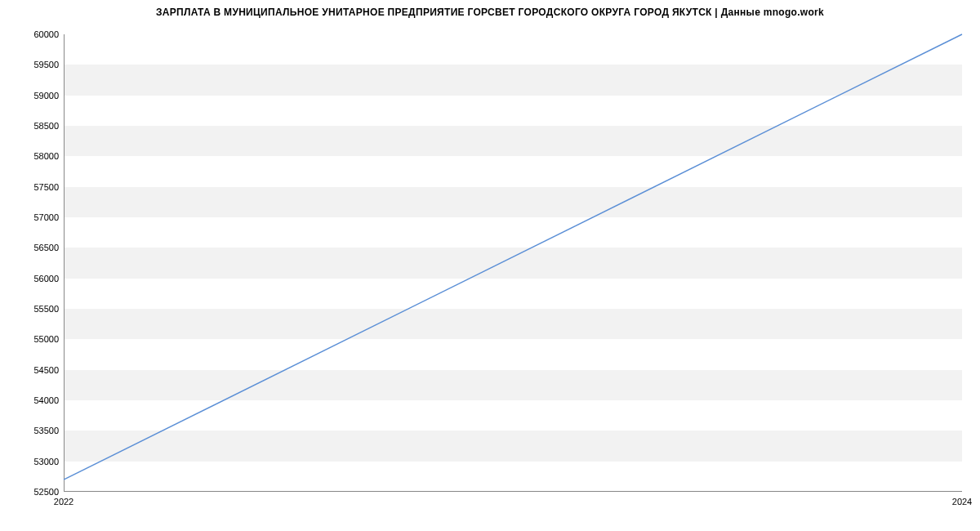 The height and width of the screenshot is (531, 980). I want to click on chart-title: ЗАРПЛАТА В МУНИЦИПАЛЬНОЕ УНИТАРНОЕ ПРЕДП…, so click(490, 12).